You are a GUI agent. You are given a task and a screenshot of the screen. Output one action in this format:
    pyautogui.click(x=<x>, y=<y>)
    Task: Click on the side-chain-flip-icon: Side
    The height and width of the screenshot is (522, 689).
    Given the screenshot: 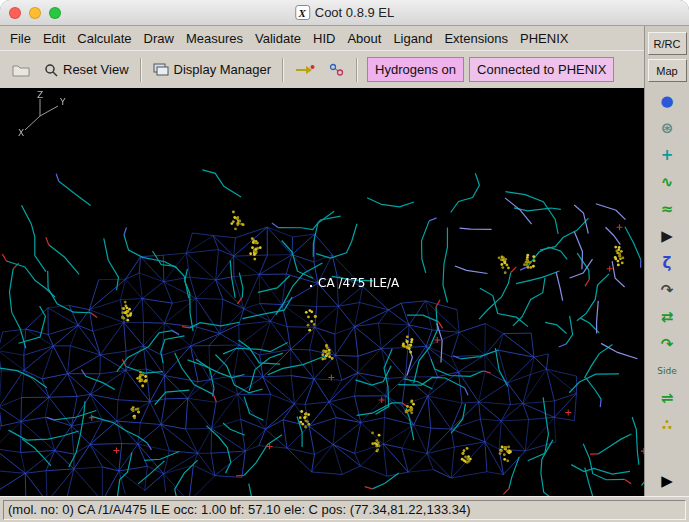 What is the action you would take?
    pyautogui.click(x=667, y=371)
    